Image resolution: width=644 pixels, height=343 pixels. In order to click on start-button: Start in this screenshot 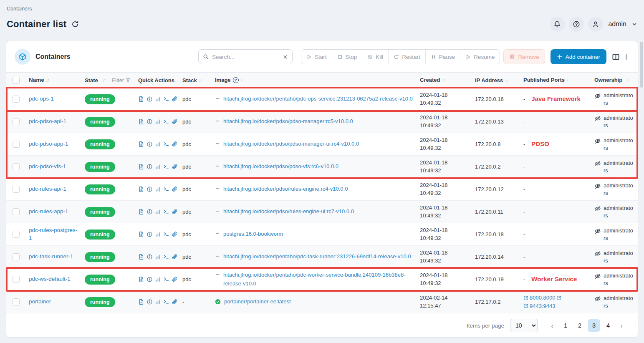, I will do `click(316, 57)`.